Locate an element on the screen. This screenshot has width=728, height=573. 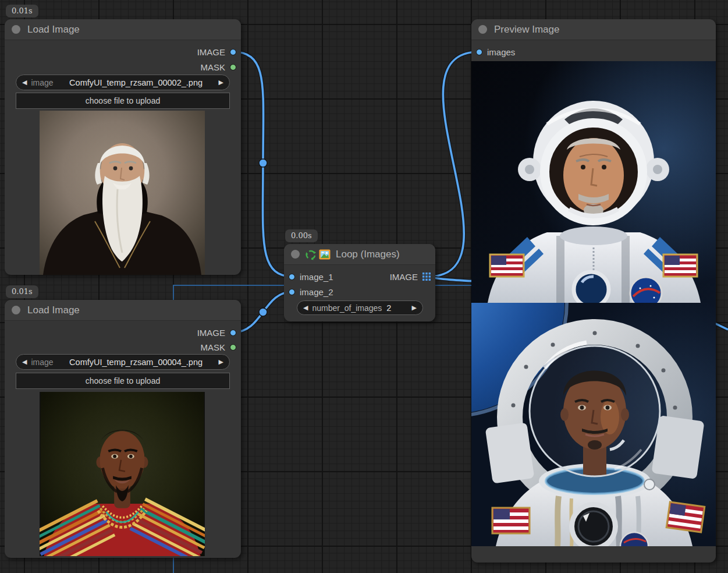
node-titlebar: Preview Image is located at coordinates (594, 30).